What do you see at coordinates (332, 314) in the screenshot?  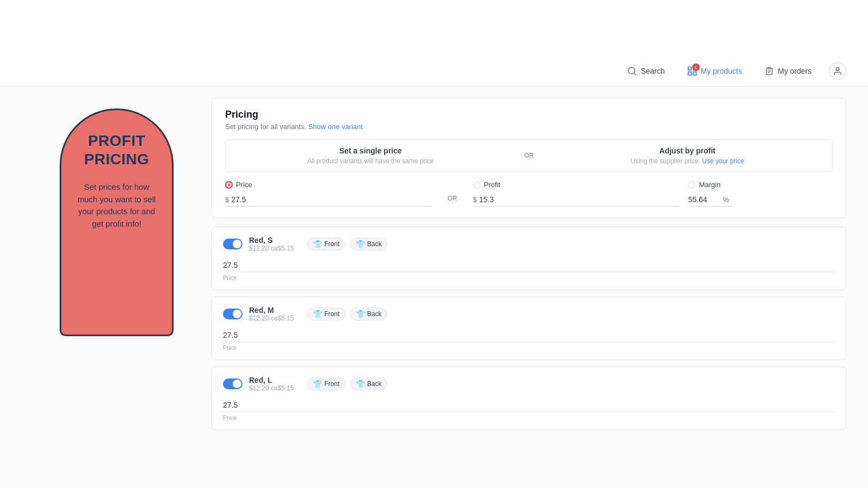 I see `front-label-1: Front` at bounding box center [332, 314].